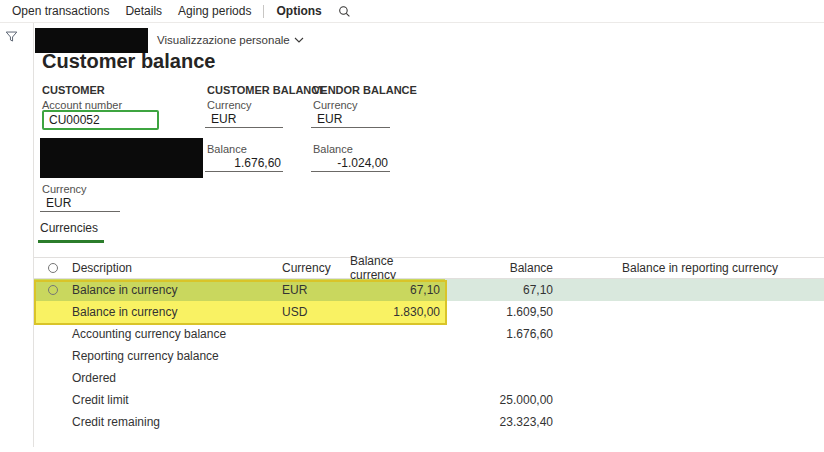 The width and height of the screenshot is (824, 452). Describe the element at coordinates (429, 356) in the screenshot. I see `grid-row-reporting-currency-balance: Reporting currency balance` at that location.